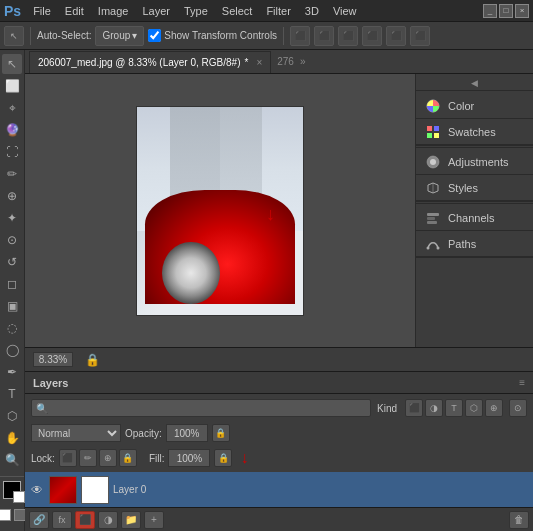 The height and width of the screenshot is (531, 533). Describe the element at coordinates (12, 196) in the screenshot. I see `healing-tool: ⊕` at that location.